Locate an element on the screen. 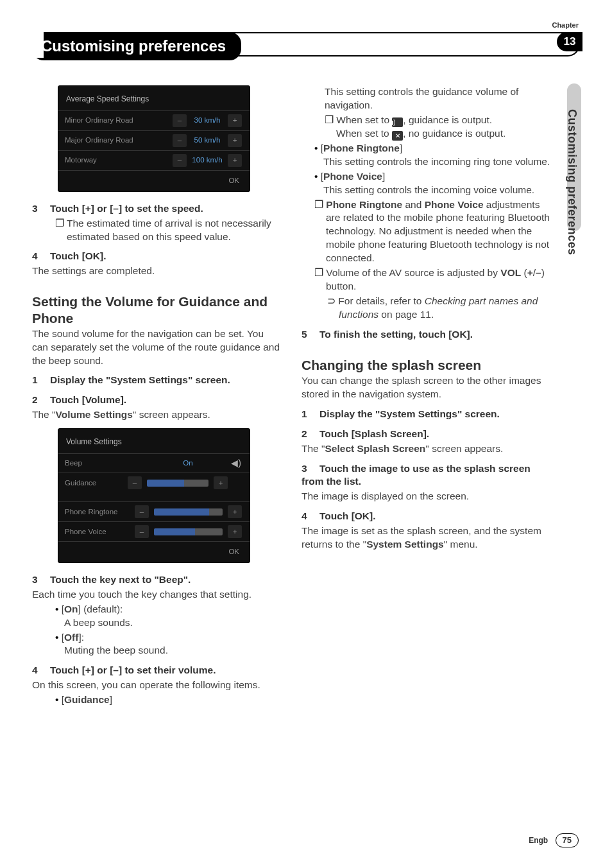  body-text: This setting controls the incoming voice… is located at coordinates (438, 190).